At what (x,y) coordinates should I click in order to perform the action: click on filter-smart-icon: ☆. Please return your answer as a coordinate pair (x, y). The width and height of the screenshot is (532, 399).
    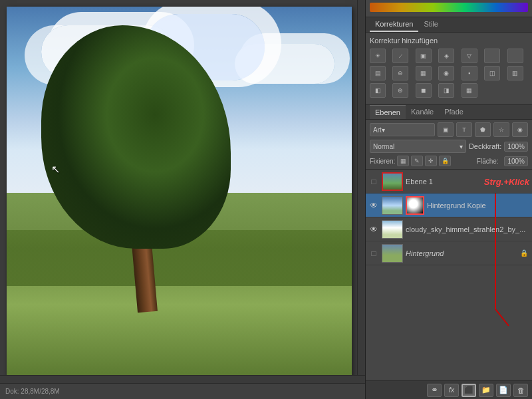
    Looking at the image, I should click on (501, 130).